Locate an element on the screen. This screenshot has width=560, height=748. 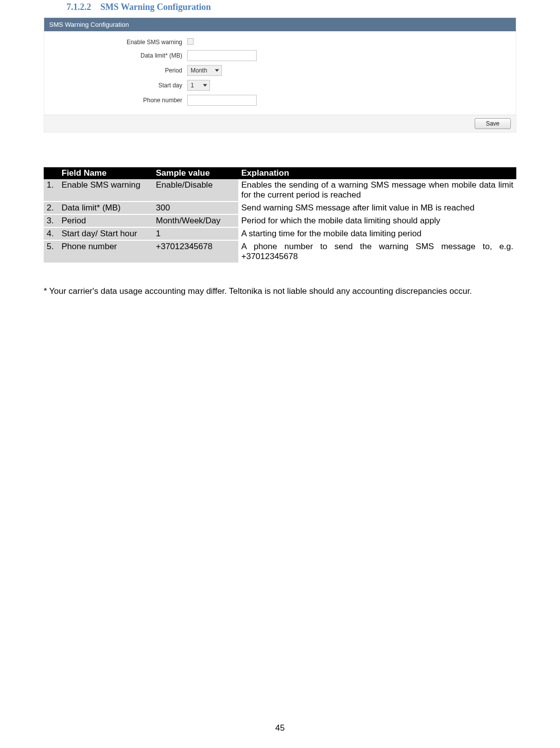
section-number: 7.1.2.2 is located at coordinates (79, 7).